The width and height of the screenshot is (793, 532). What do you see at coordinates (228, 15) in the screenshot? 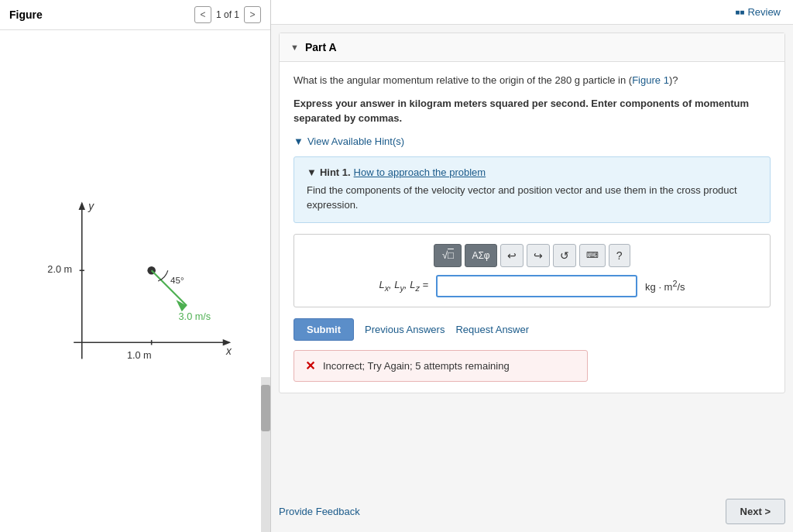
I see `figure-nav: < 1 of 1 >` at bounding box center [228, 15].